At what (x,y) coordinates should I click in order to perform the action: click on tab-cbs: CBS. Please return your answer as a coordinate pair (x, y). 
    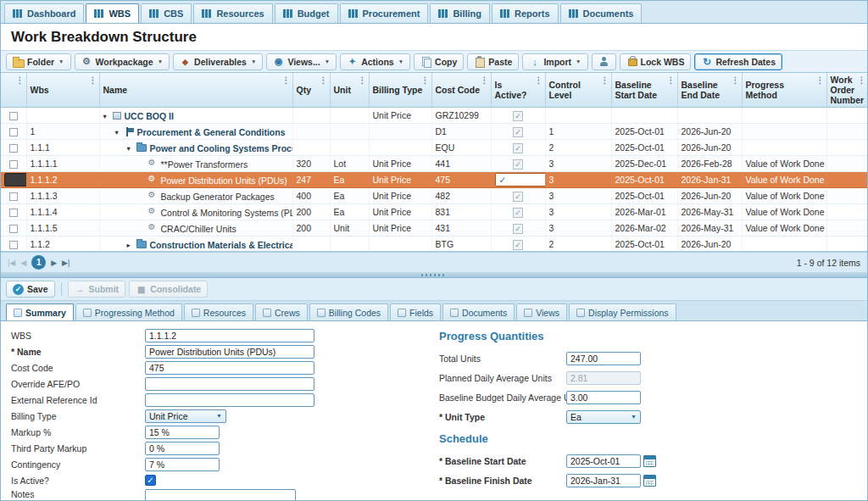
    Looking at the image, I should click on (166, 14).